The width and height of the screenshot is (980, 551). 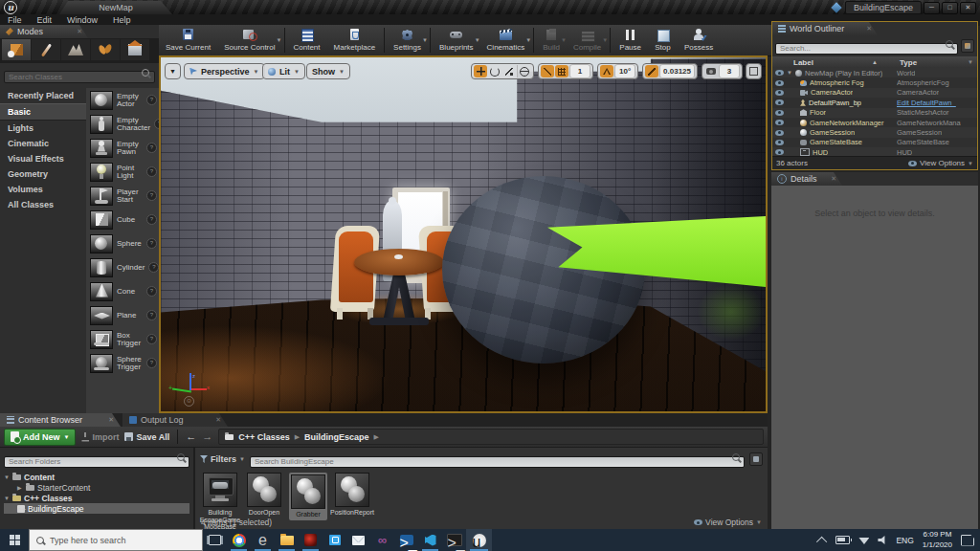 I want to click on search-assets-input, so click(x=498, y=462).